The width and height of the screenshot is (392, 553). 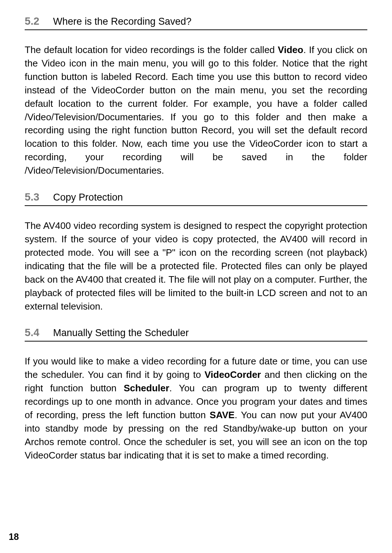 I want to click on page-number: 18, so click(x=14, y=537).